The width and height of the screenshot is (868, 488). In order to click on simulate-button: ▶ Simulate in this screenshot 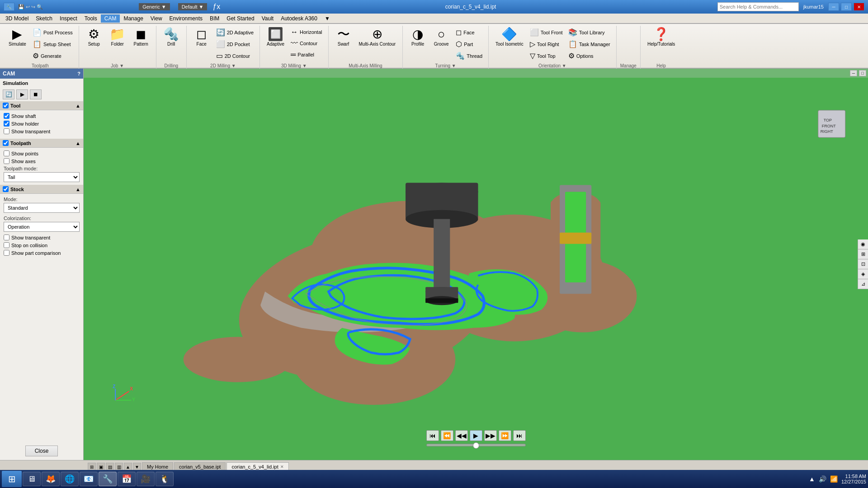, I will do `click(17, 37)`.